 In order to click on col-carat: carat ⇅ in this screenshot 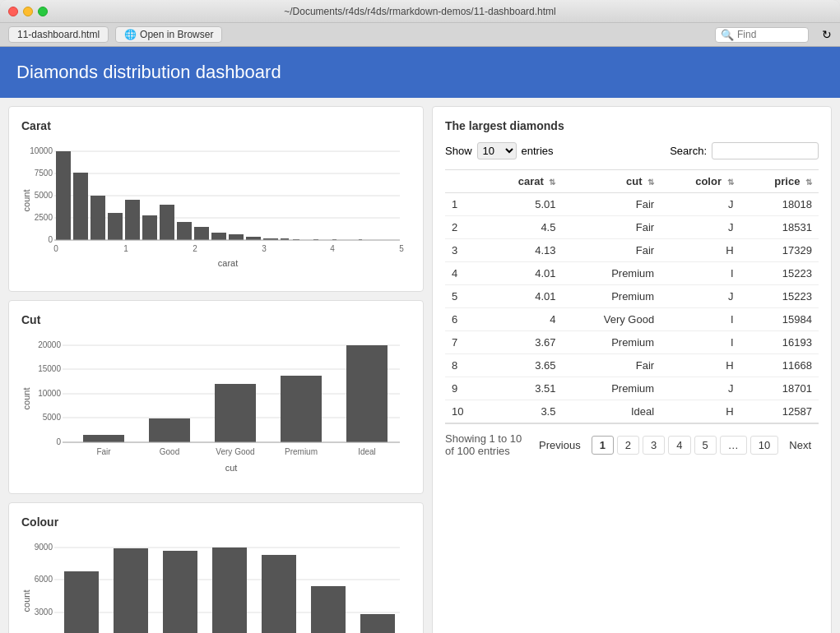, I will do `click(523, 182)`.